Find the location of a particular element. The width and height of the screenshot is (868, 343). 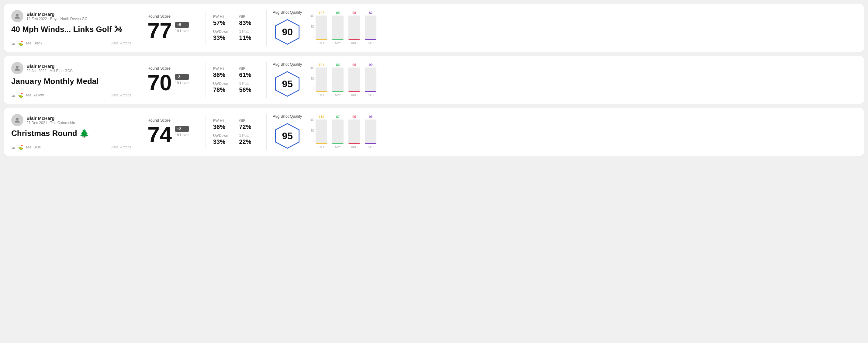

round-title: Christmas Round 🌲 is located at coordinates (71, 133).